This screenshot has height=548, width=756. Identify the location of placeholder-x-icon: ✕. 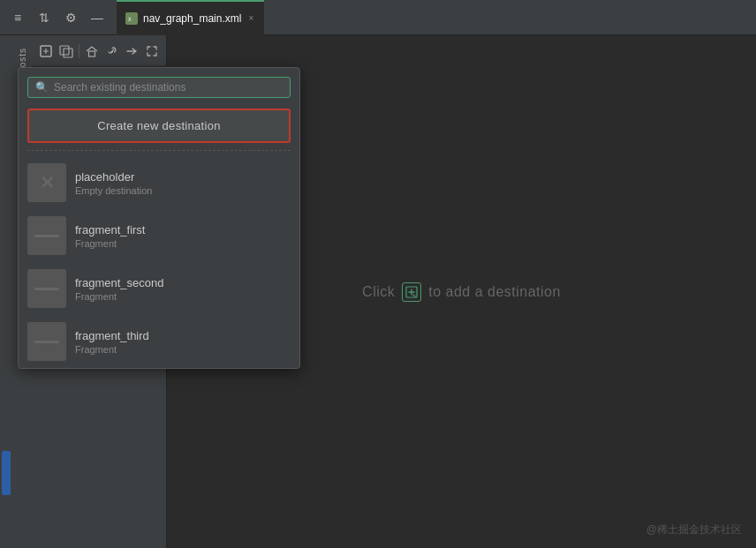
(48, 183).